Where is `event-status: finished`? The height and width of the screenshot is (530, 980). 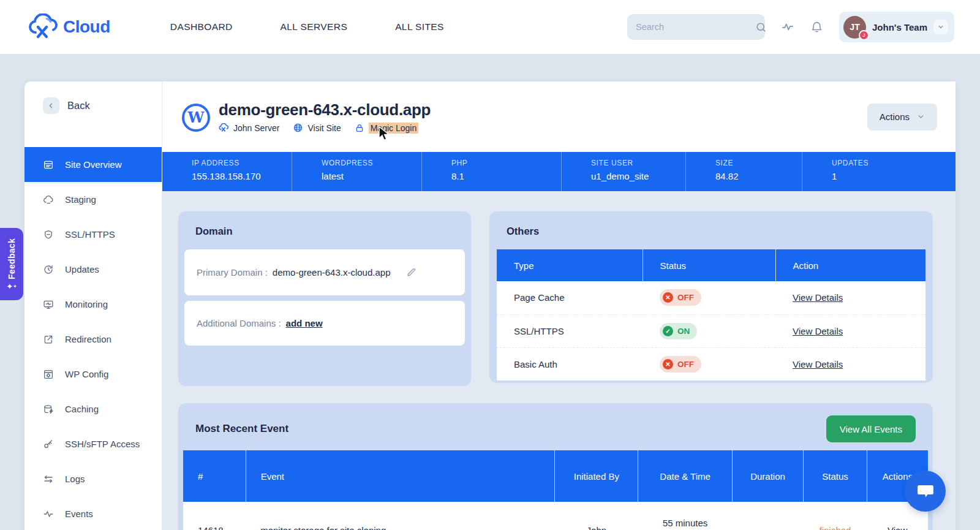
event-status: finished is located at coordinates (835, 528).